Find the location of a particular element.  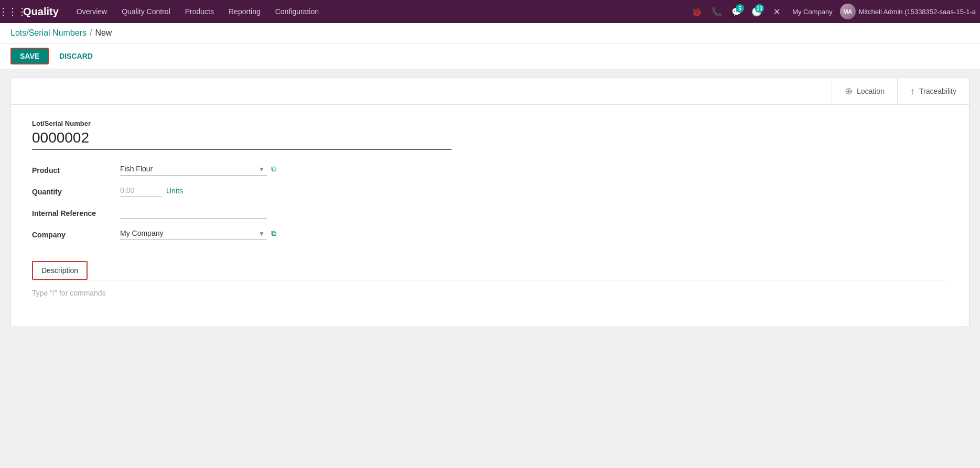

user-name: Mitchell Admin (15338352-saas-15-1-a is located at coordinates (918, 12).